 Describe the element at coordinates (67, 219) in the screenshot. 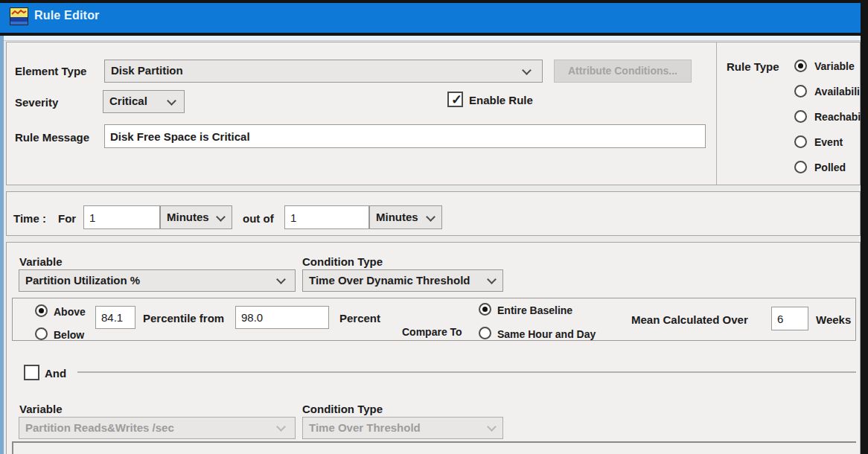

I see `time-for-label: For` at that location.